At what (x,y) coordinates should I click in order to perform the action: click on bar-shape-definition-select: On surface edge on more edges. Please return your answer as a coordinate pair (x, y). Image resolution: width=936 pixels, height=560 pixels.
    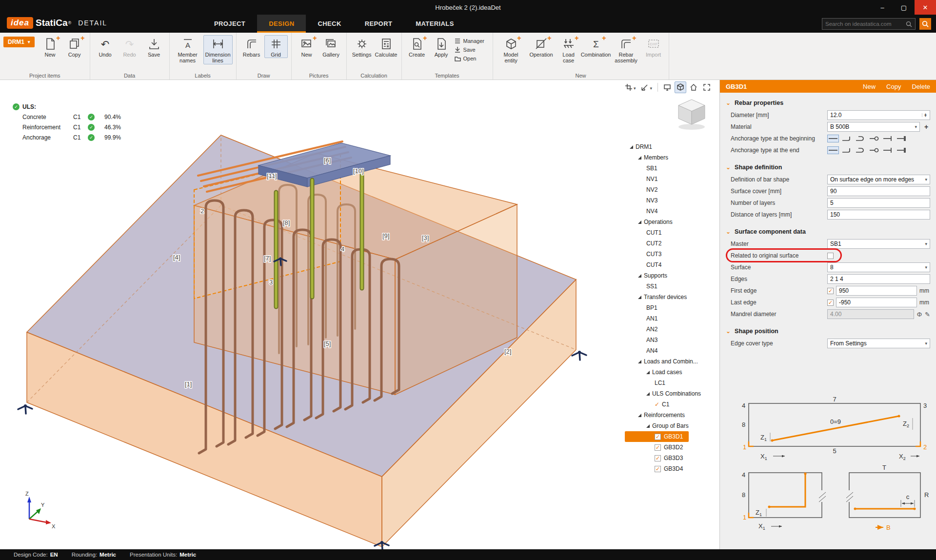
    Looking at the image, I should click on (879, 180).